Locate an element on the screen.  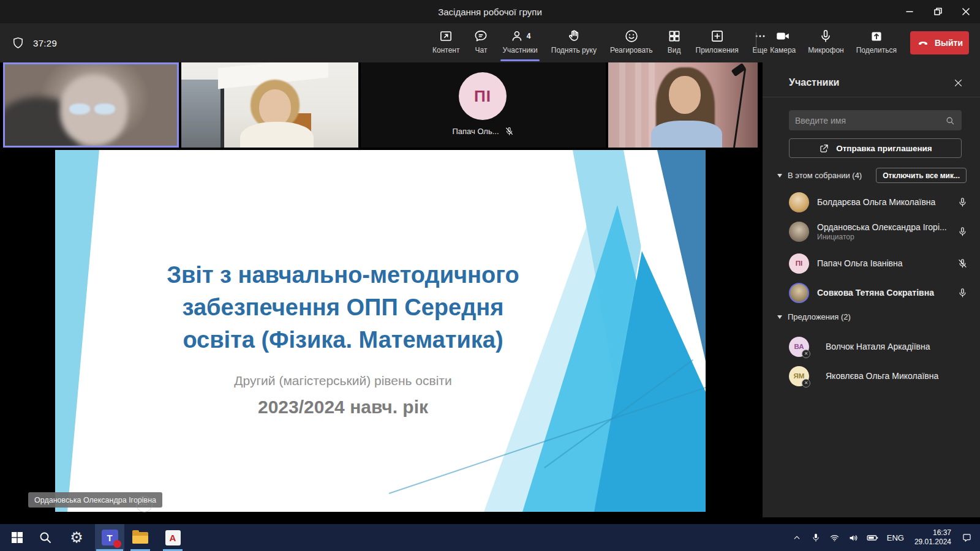
tray-volume-icon is located at coordinates (854, 538).